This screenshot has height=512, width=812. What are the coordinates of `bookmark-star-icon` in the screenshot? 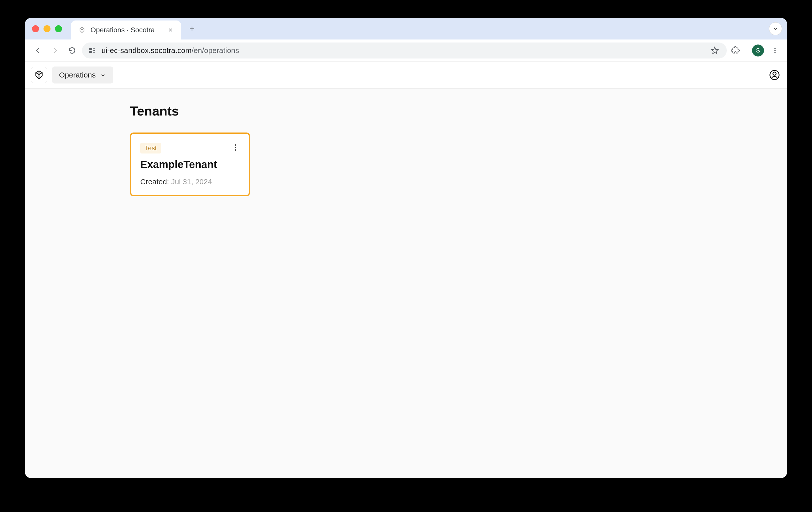 It's located at (715, 51).